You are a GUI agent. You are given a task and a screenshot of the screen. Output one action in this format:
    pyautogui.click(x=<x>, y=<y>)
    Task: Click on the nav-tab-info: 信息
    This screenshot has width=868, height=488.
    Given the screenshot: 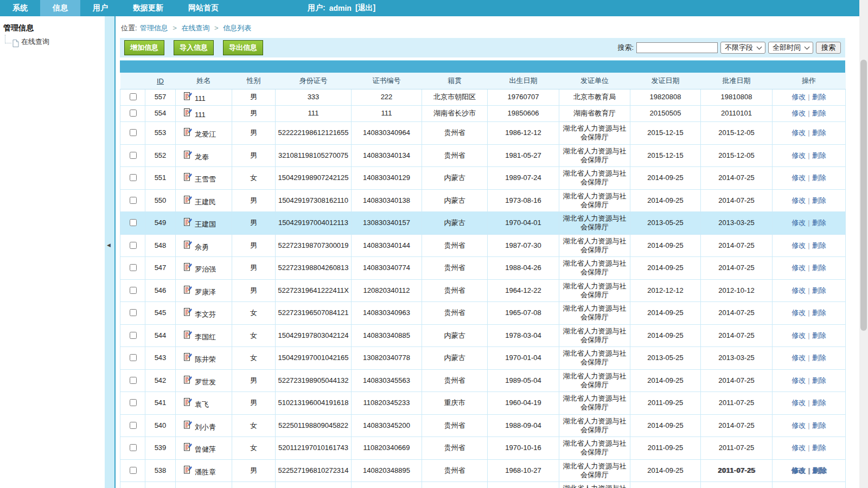 What is the action you would take?
    pyautogui.click(x=60, y=8)
    